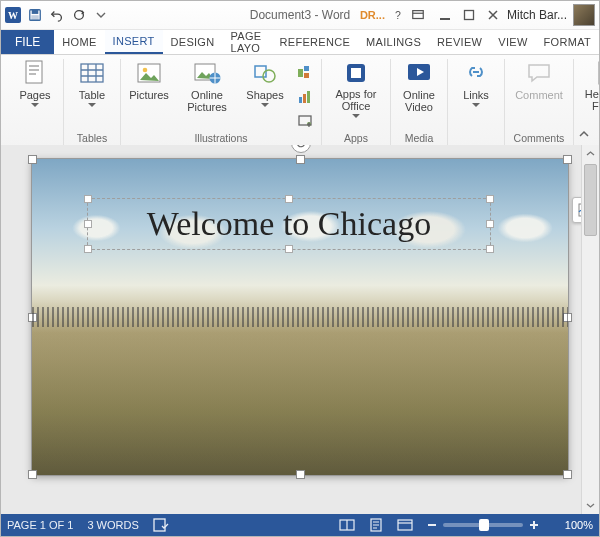  I want to click on header-footer-icon, so click(597, 72).